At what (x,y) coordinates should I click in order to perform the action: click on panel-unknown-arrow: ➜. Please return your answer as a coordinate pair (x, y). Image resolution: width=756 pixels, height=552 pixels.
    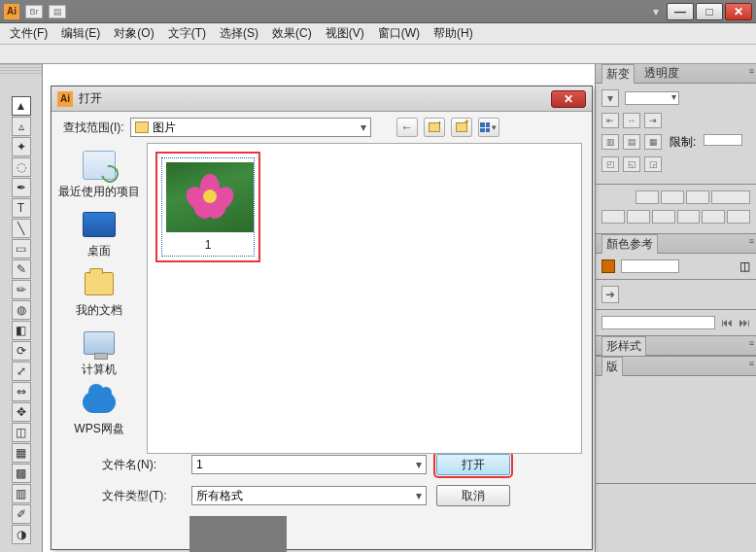
    Looking at the image, I should click on (676, 295).